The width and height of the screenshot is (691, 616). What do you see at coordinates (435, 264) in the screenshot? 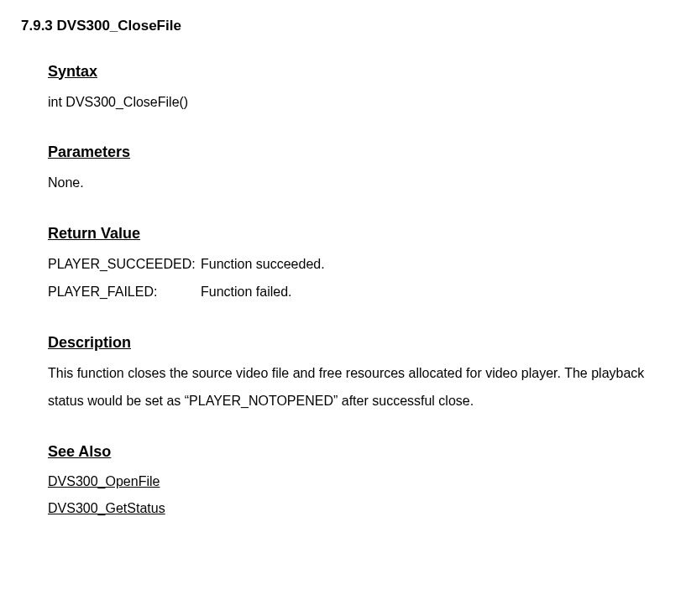
I see `return-desc: Function succeeded.` at bounding box center [435, 264].